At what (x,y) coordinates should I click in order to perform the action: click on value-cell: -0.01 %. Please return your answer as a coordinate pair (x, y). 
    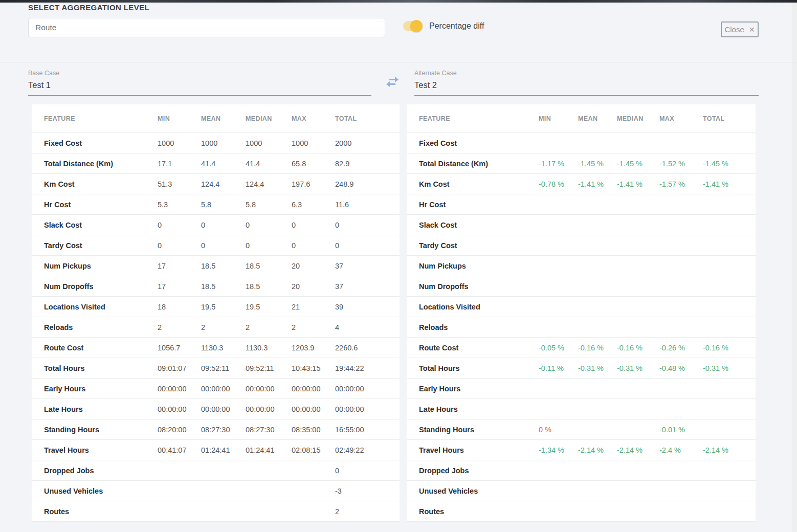
    Looking at the image, I should click on (681, 430).